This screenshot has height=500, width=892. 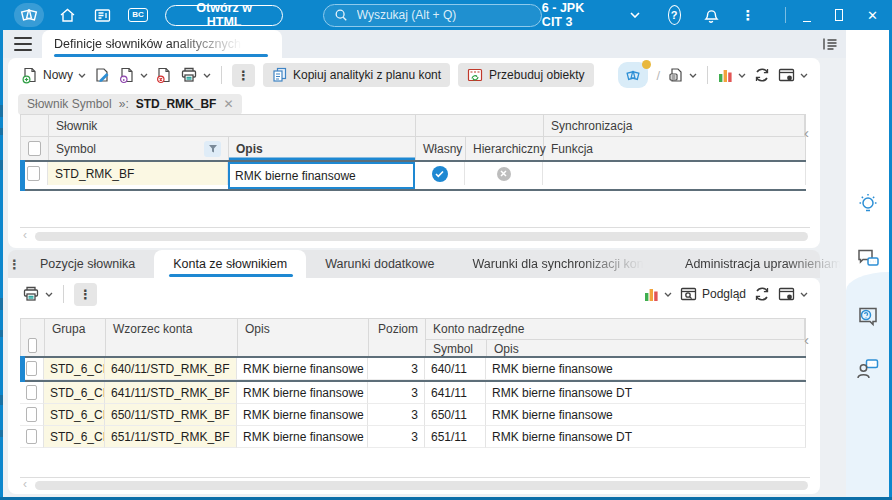 What do you see at coordinates (456, 415) in the screenshot?
I see `cell-parent-symbol: 650/11` at bounding box center [456, 415].